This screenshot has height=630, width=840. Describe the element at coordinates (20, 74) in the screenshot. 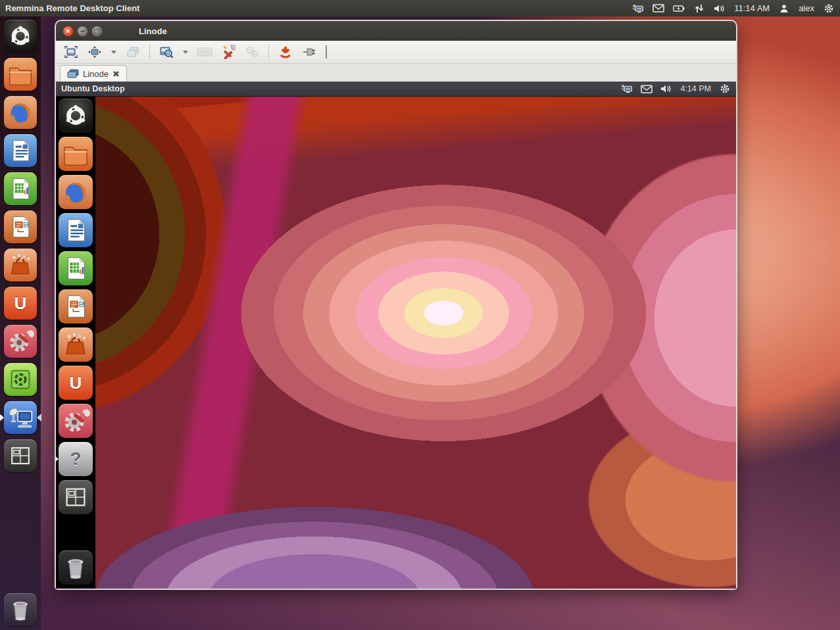

I see `launcher-item-home-folder` at that location.